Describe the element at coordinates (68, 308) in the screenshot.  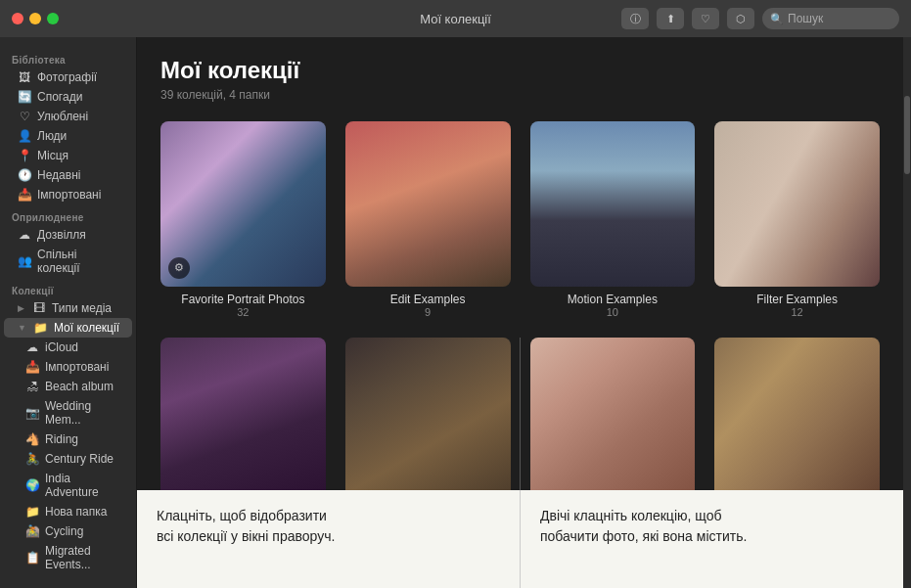
I see `sidebar-item-media-types: ▶ 🎞 Типи медіа` at that location.